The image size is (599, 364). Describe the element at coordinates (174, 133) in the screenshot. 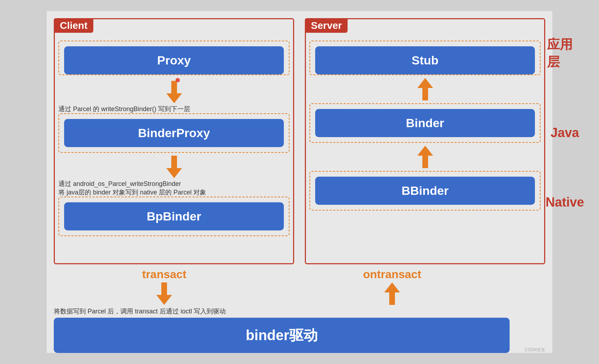

I see `client-java-section: BinderProxy` at that location.